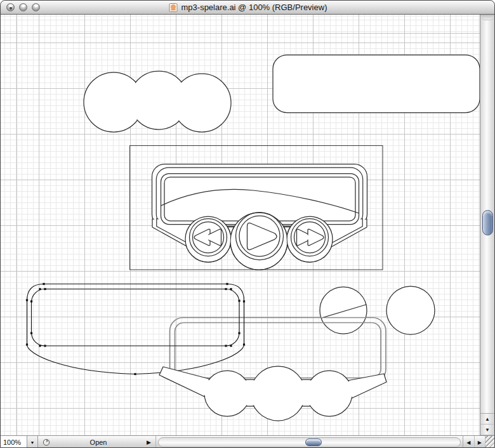  Describe the element at coordinates (173, 8) in the screenshot. I see `illustrator-document-icon` at that location.